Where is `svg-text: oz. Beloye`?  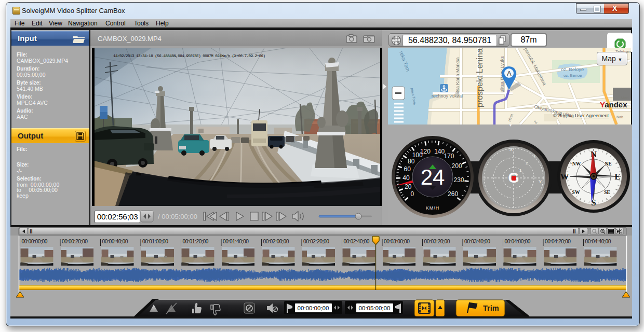 svg-text: oz. Beloye is located at coordinates (572, 70).